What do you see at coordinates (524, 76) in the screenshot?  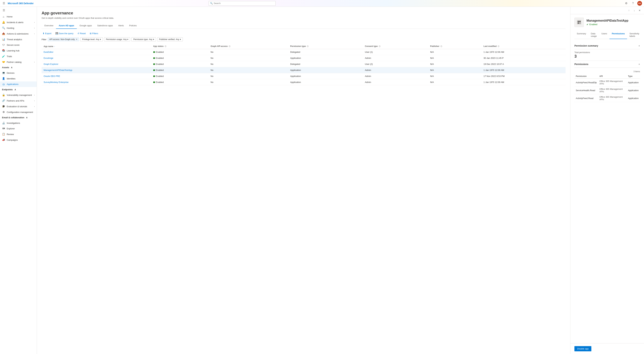 I see `cell-last-modified: 17 Nov 2022 8:53 PM` at bounding box center [524, 76].